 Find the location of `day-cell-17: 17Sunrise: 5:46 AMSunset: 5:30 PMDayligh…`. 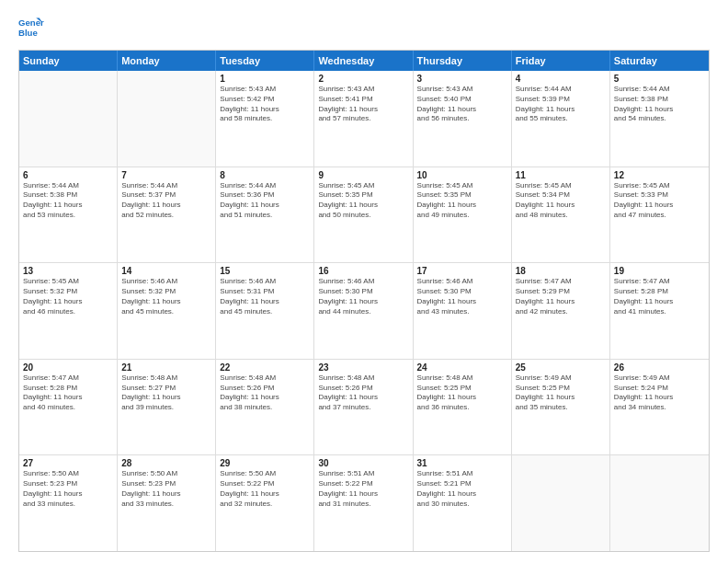

day-cell-17: 17Sunrise: 5:46 AMSunset: 5:30 PMDayligh… is located at coordinates (463, 311).